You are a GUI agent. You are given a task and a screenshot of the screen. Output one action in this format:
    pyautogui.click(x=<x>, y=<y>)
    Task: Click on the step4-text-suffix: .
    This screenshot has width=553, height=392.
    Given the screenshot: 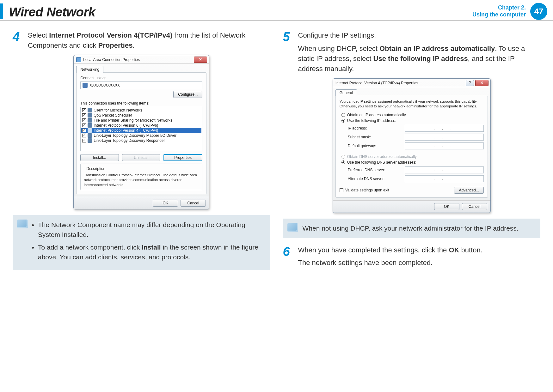 What is the action you would take?
    pyautogui.click(x=133, y=45)
    